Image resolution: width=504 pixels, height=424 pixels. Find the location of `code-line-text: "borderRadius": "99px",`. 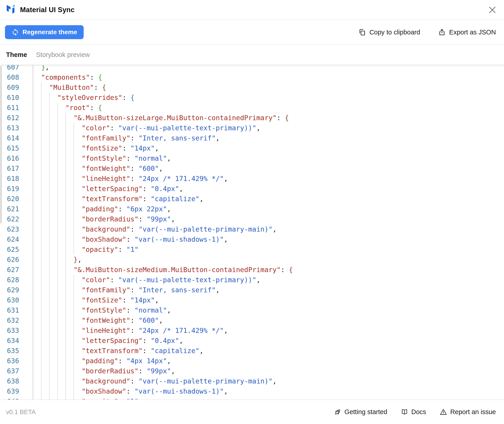

code-line-text: "borderRadius": "99px", is located at coordinates (268, 371).